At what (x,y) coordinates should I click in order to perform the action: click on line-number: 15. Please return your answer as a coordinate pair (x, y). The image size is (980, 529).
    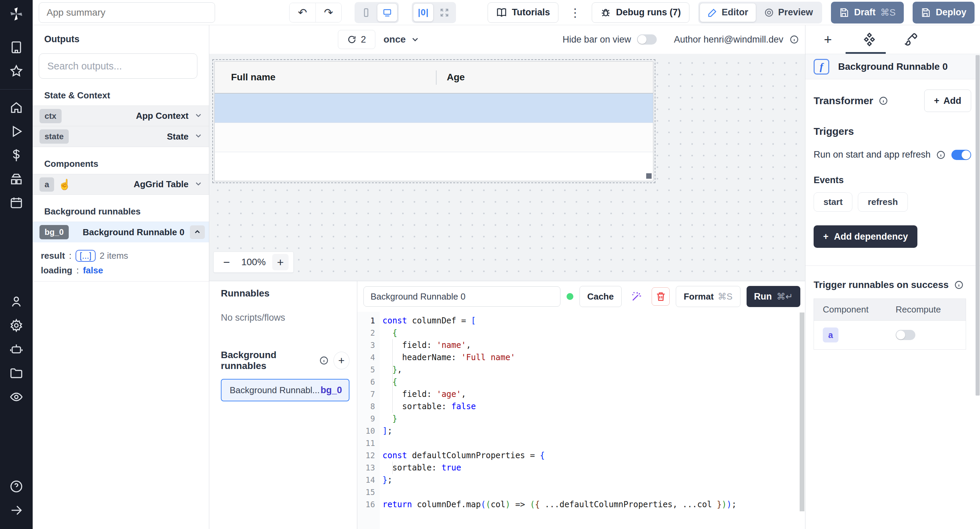
    Looking at the image, I should click on (368, 492).